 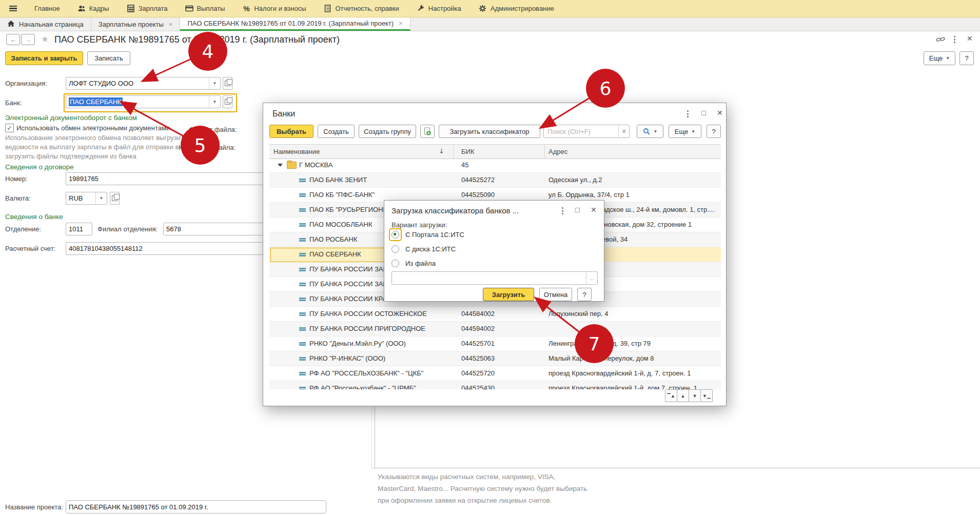 I want to click on column-address: Адрес, so click(x=558, y=152).